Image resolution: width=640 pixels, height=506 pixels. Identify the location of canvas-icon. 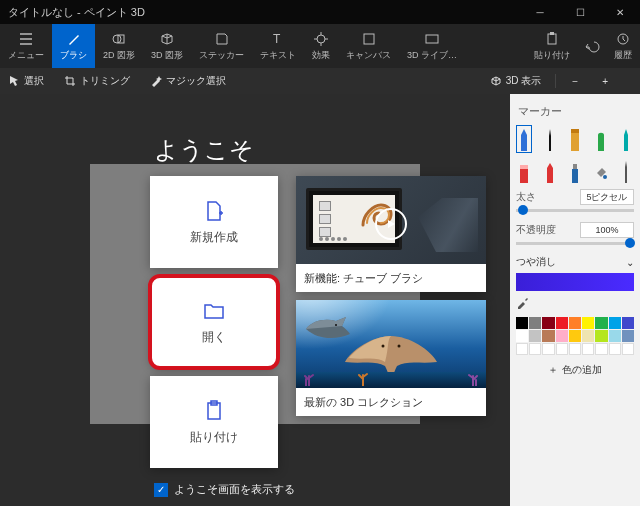
(369, 39).